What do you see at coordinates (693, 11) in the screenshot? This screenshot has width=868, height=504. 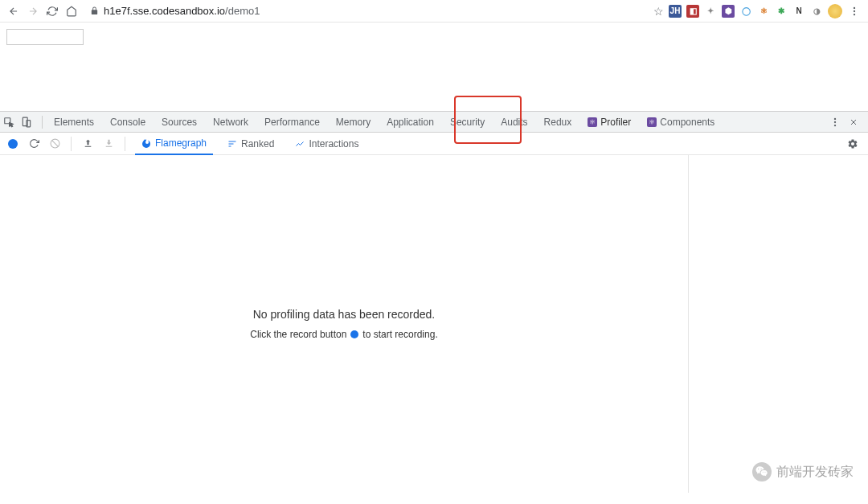 I see `extension-icon-1: ◧` at bounding box center [693, 11].